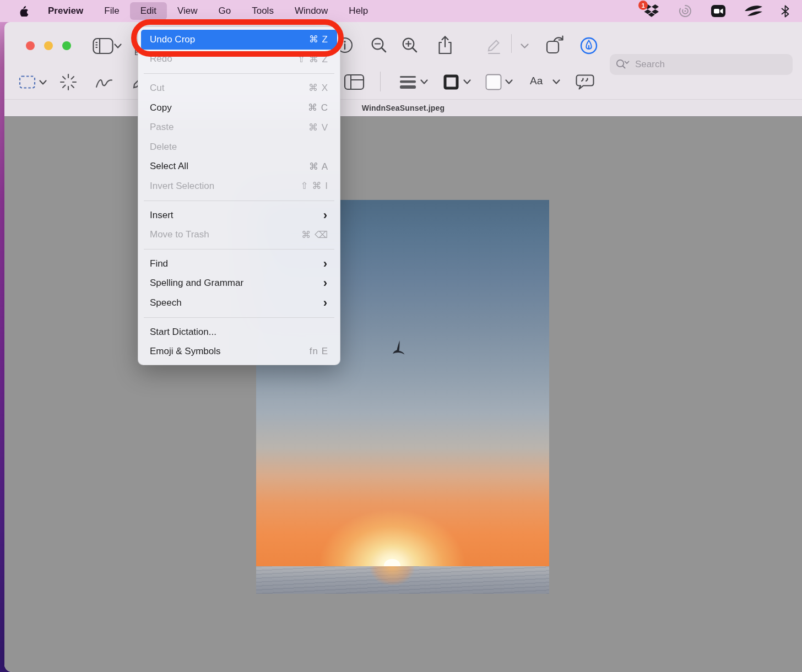 This screenshot has width=802, height=672. I want to click on menu-item-spelling-and-grammar: Spelling and Grammar›, so click(239, 284).